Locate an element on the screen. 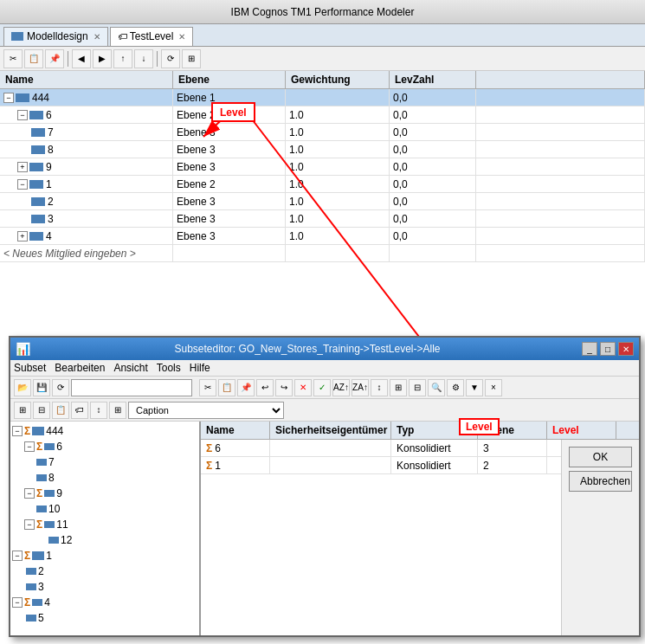  dlg-sort-btn3: ⊟ is located at coordinates (417, 388).